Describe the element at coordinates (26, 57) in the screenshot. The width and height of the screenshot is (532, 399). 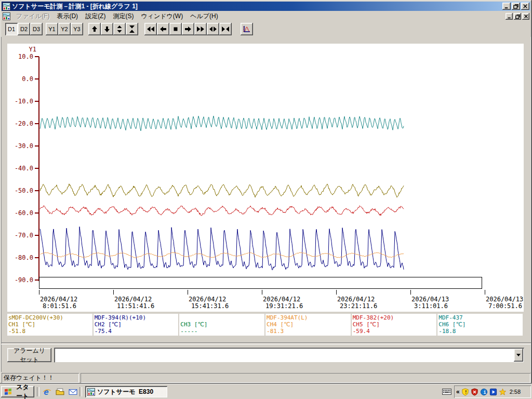
I see `svg-text: 10.0` at that location.